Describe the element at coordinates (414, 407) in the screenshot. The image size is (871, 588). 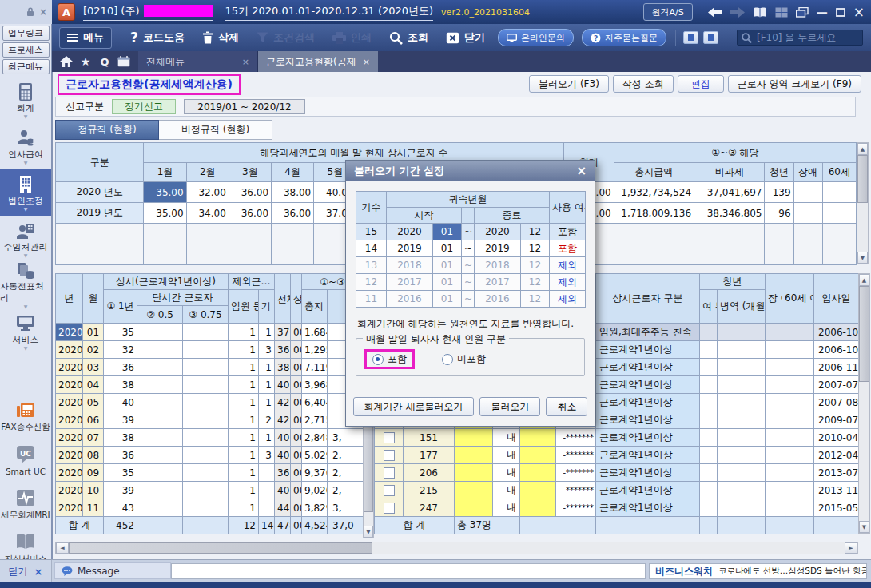
I see `reload-fiscal-button: 회계기간 새로불러오기` at that location.